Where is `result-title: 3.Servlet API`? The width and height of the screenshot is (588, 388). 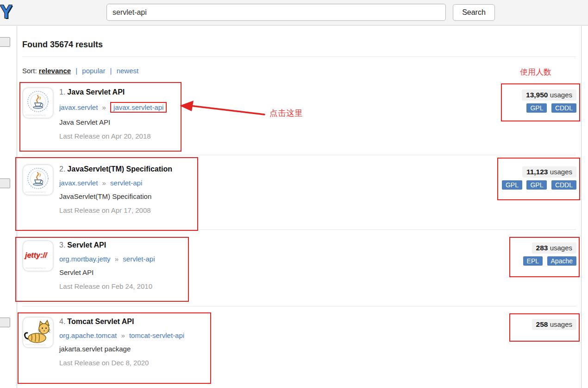
result-title: 3.Servlet API is located at coordinates (107, 245).